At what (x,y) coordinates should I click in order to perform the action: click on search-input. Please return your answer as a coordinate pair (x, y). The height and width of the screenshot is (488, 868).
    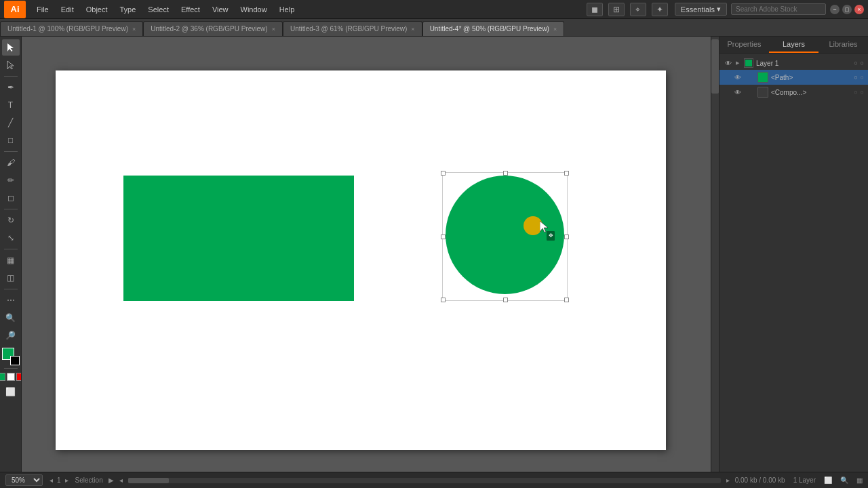
    Looking at the image, I should click on (778, 9).